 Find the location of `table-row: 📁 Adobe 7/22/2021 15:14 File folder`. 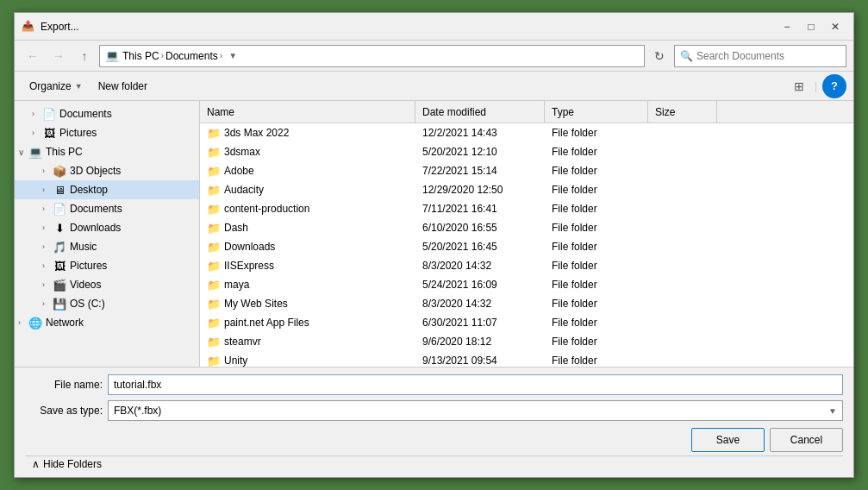

table-row: 📁 Adobe 7/22/2021 15:14 File folder is located at coordinates (527, 171).